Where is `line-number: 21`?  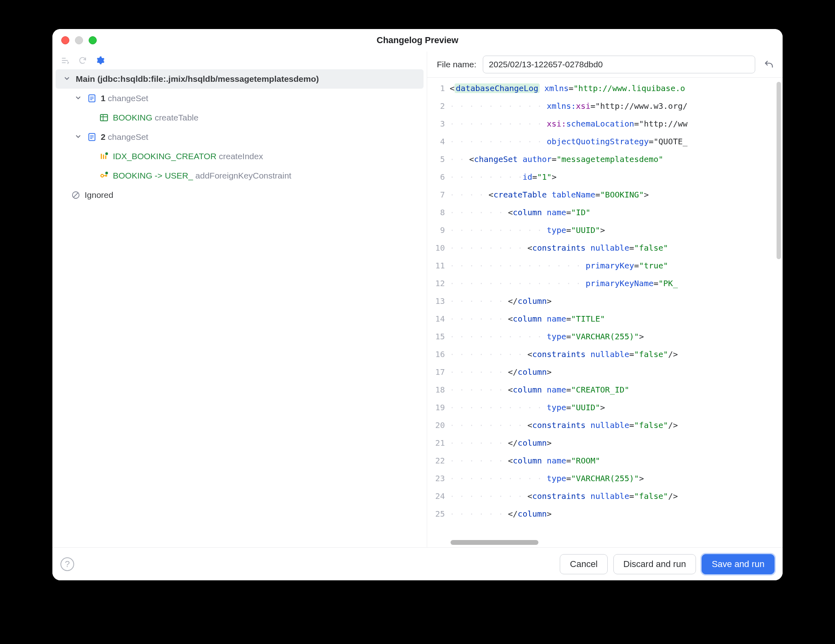
line-number: 21 is located at coordinates (438, 443).